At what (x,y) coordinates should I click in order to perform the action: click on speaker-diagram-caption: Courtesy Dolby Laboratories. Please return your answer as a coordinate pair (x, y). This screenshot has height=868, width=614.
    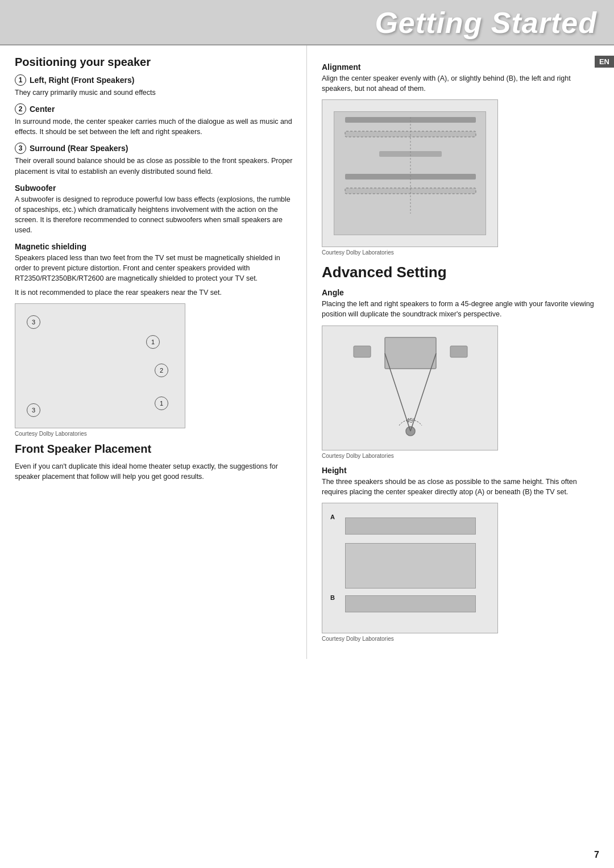
    Looking at the image, I should click on (155, 434).